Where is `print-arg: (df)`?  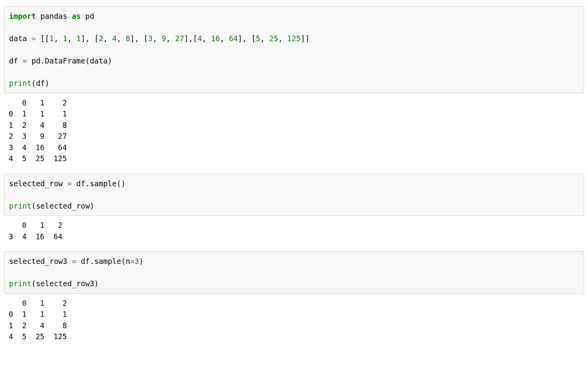
print-arg: (df) is located at coordinates (40, 83).